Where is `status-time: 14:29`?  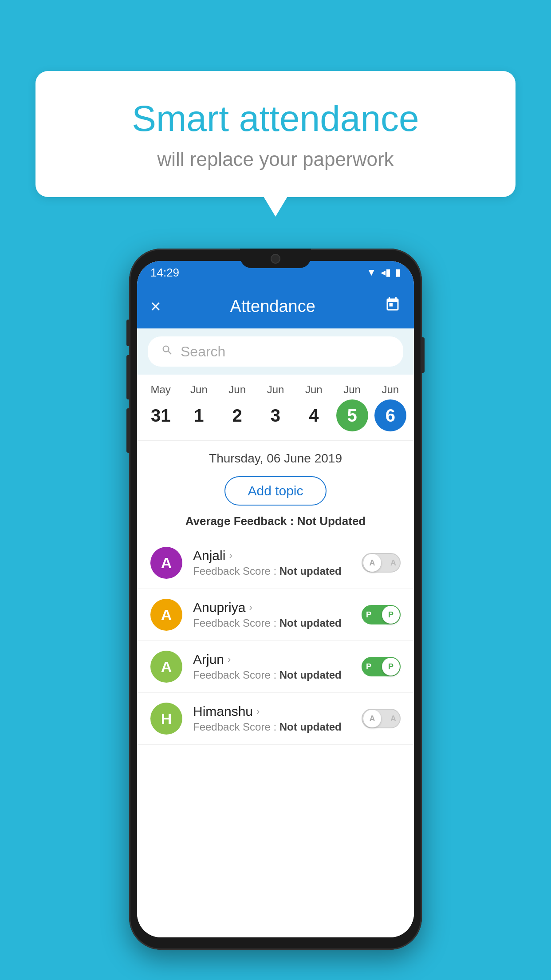
status-time: 14:29 is located at coordinates (165, 273).